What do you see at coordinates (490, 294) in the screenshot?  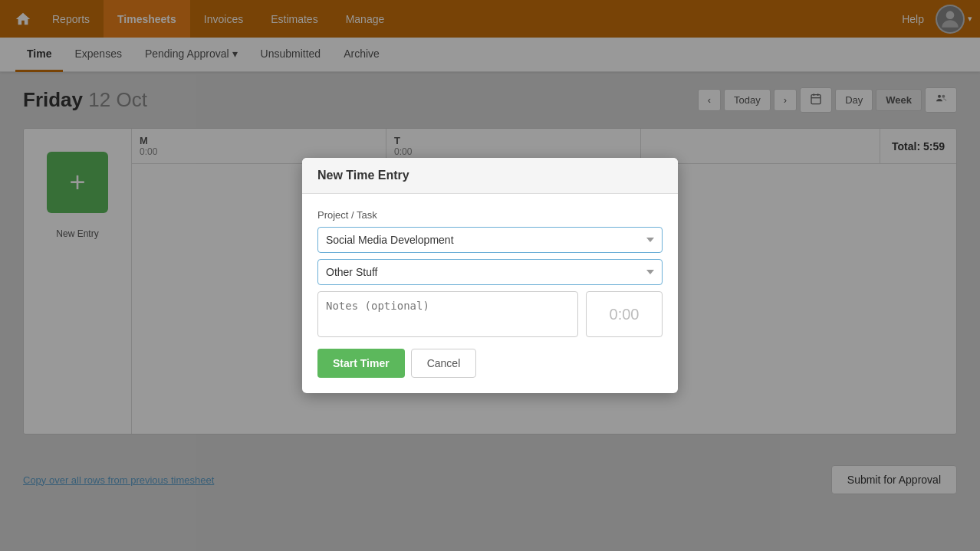 I see `modal-body: Project / Task Social Media Development …` at bounding box center [490, 294].